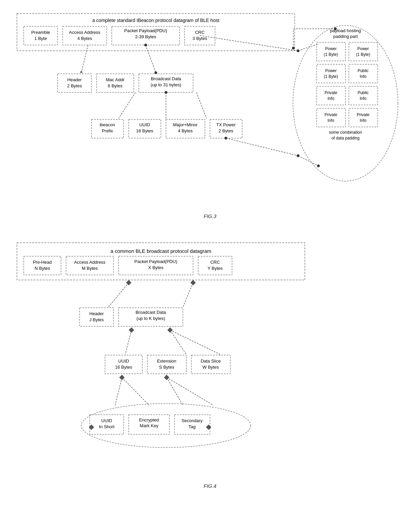 This screenshot has width=420, height=522. Describe the element at coordinates (215, 262) in the screenshot. I see `fig4-crc-label: CRC` at that location.